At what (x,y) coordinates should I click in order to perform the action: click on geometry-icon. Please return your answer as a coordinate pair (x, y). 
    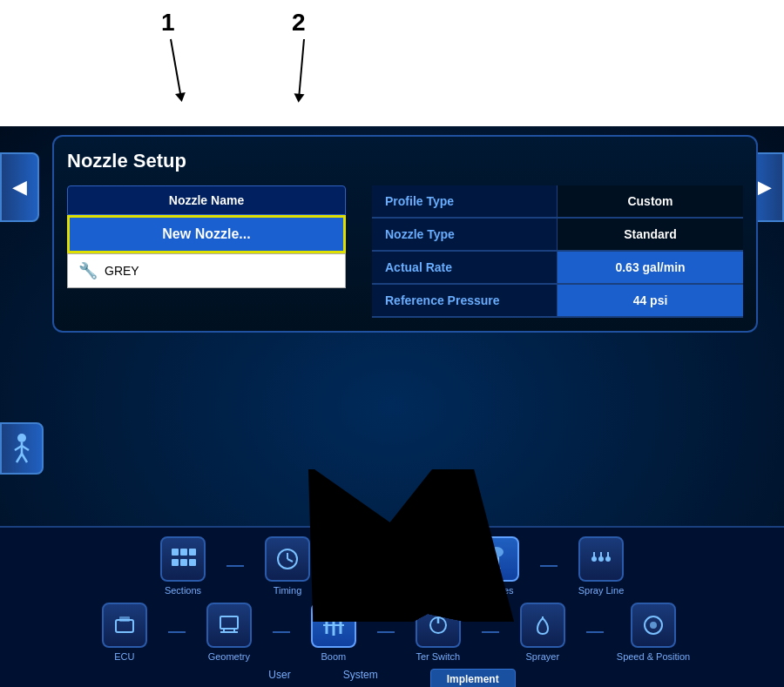
    Looking at the image, I should click on (229, 625).